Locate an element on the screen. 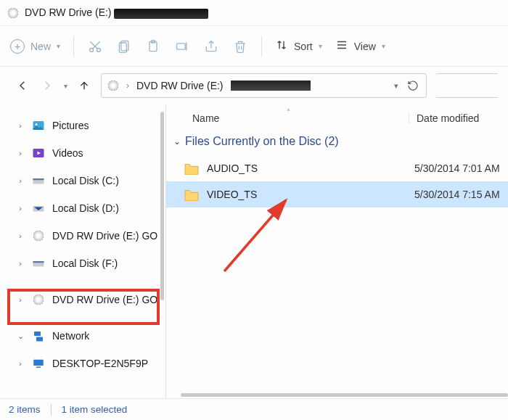 The height and width of the screenshot is (420, 508). forward-button is located at coordinates (47, 86).